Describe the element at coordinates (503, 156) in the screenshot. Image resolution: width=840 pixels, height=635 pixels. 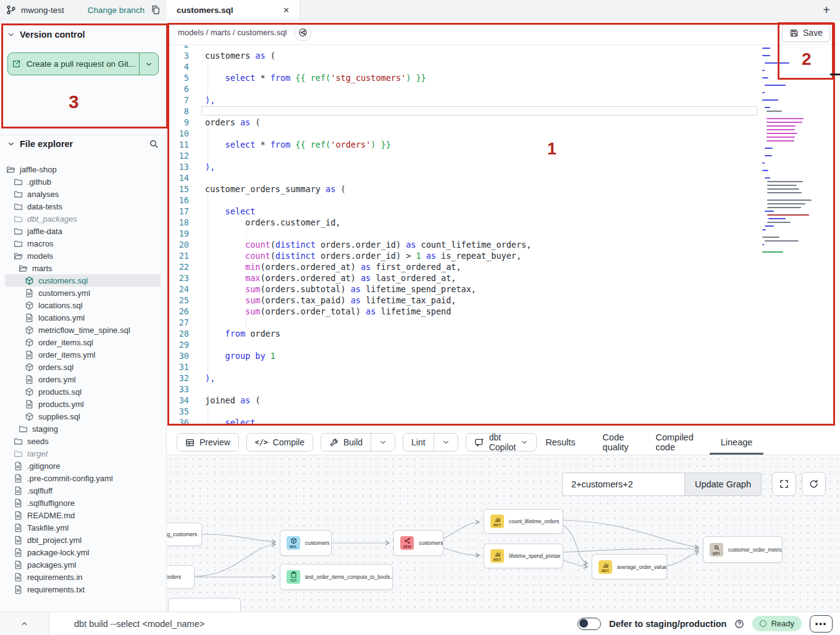
I see `code-line: 12` at that location.